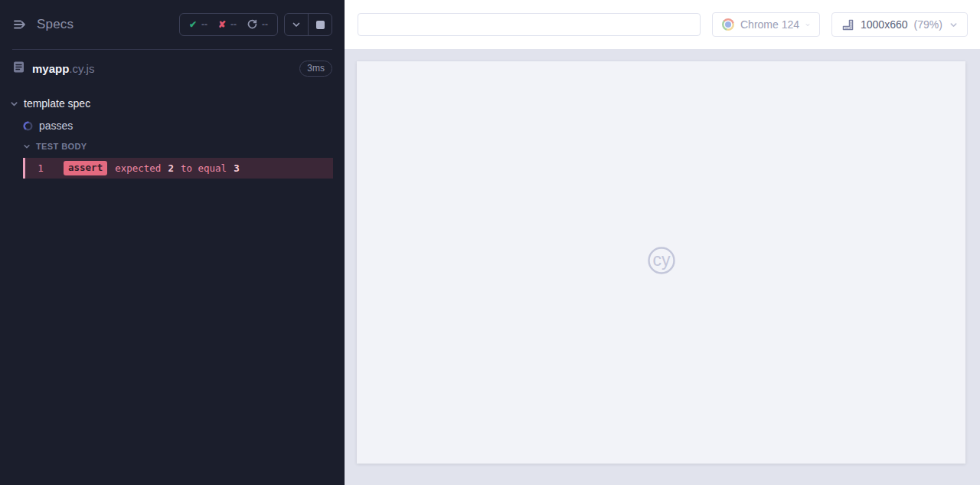  What do you see at coordinates (662, 263) in the screenshot?
I see `cypress-logo: cy` at bounding box center [662, 263].